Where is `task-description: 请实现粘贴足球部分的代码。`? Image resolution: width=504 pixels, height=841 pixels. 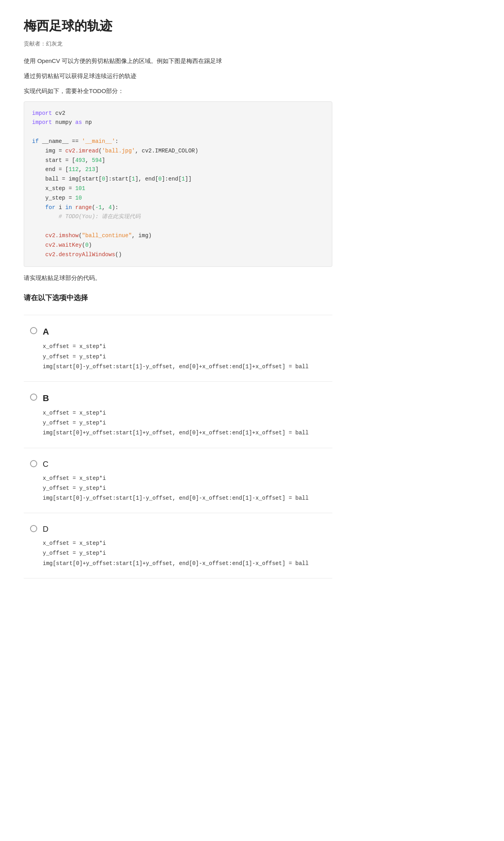 task-description: 请实现粘贴足球部分的代码。 is located at coordinates (178, 278).